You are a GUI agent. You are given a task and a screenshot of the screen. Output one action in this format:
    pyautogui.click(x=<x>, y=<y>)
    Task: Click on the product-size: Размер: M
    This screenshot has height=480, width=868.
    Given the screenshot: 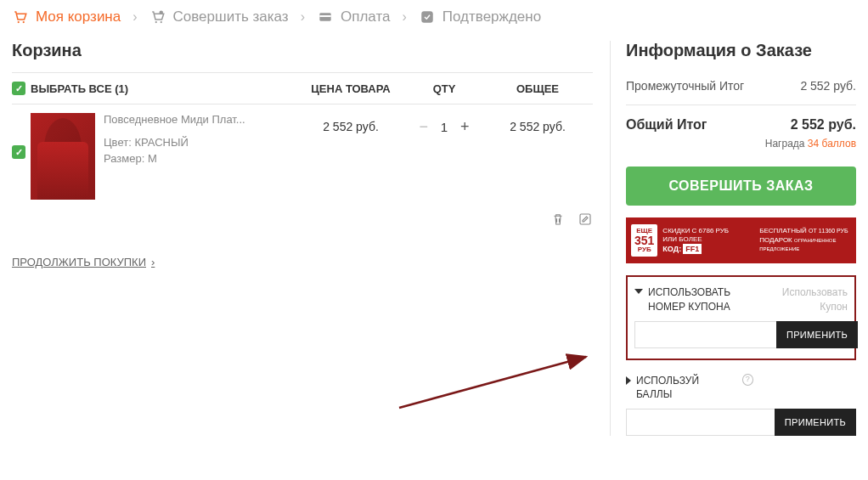 What is the action you would take?
    pyautogui.click(x=200, y=158)
    